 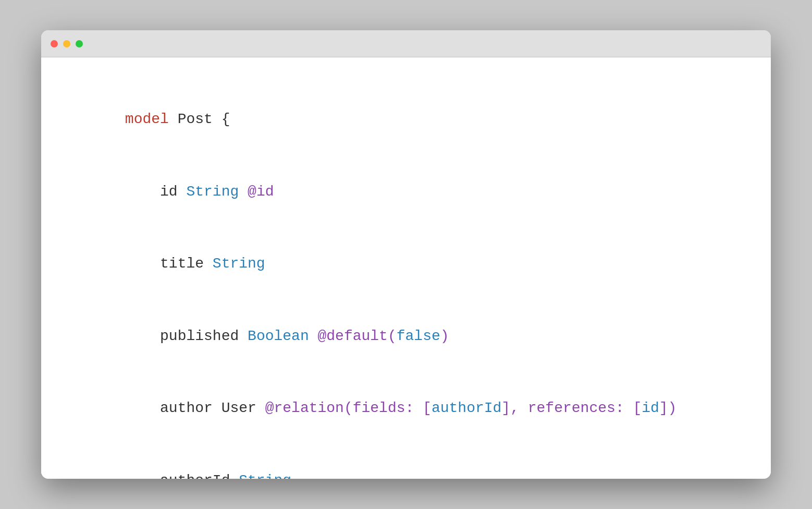 What do you see at coordinates (358, 336) in the screenshot?
I see `published-decorator: @default(` at bounding box center [358, 336].